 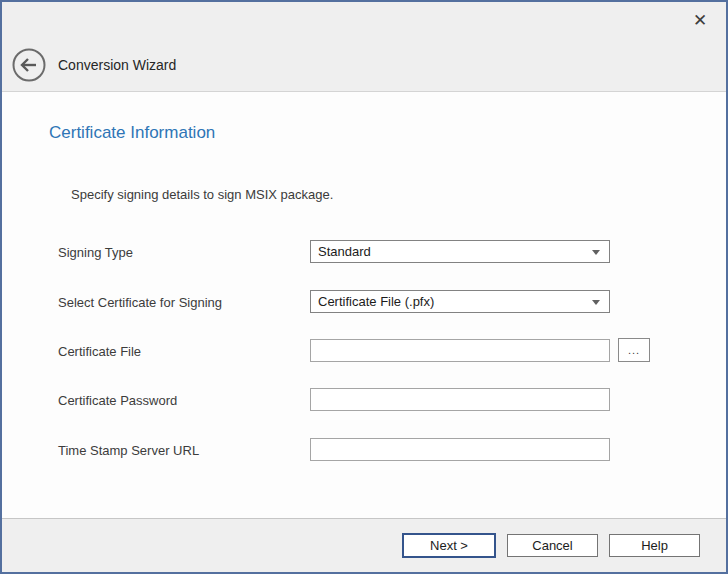 I want to click on help-button: Help, so click(x=654, y=546).